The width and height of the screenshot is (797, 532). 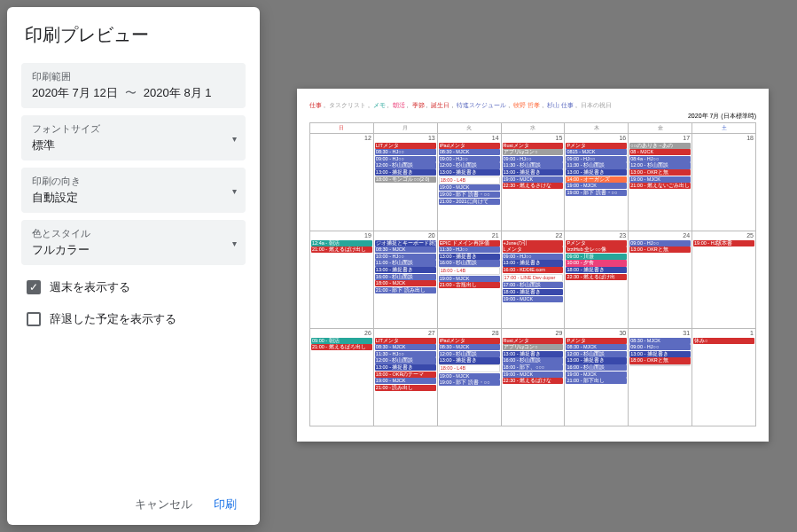 What do you see at coordinates (660, 280) in the screenshot?
I see `calendar-cell: 2409:00 - HJ○○13:00 - OKRと無` at bounding box center [660, 280].